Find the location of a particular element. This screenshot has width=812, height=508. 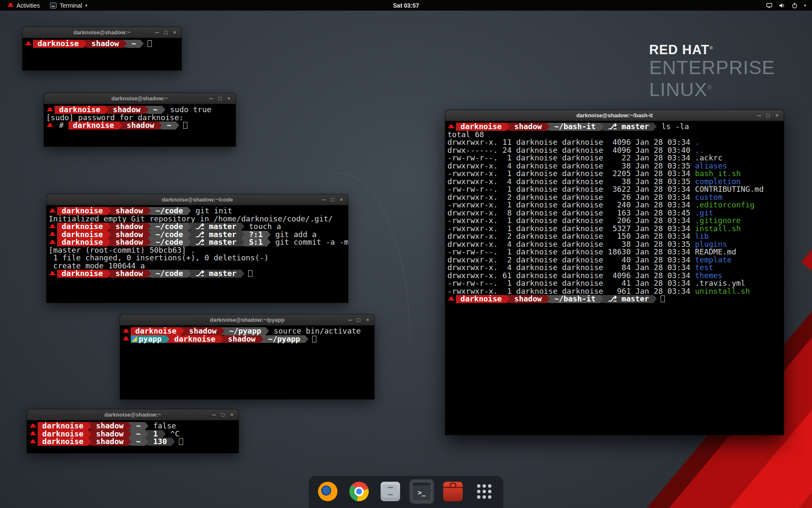

terminal-body: darknoise shadow ~ is located at coordinates (102, 43).